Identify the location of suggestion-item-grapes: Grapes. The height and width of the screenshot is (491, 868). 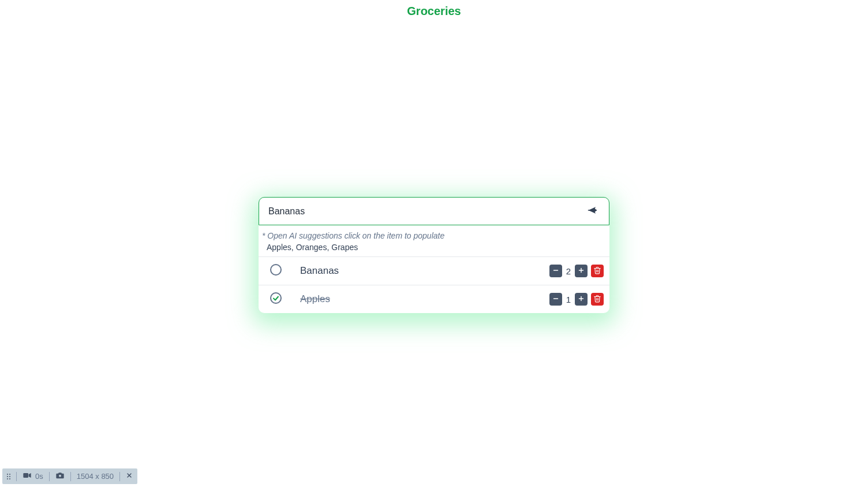
(345, 247).